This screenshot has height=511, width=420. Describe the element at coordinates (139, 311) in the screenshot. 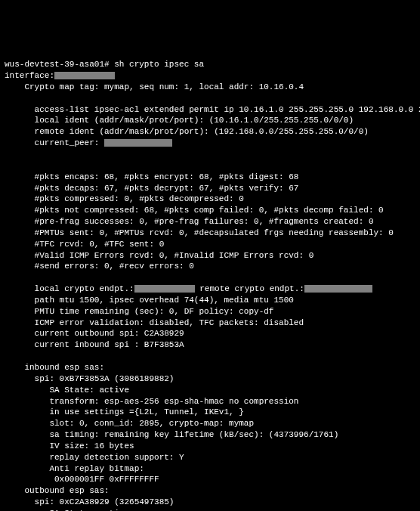

I see `pmtu-time-line: PMTU time remaining (sec): 0, DF policy:…` at that location.